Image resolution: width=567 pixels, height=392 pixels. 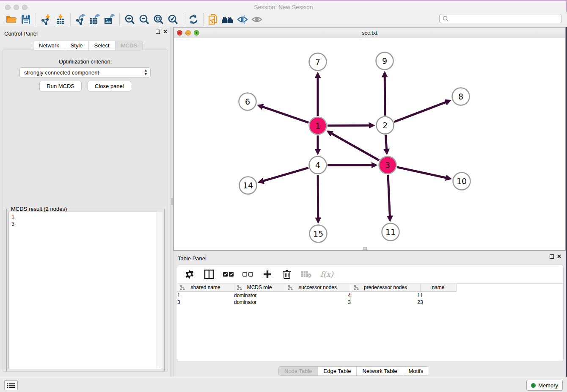 I want to click on function-fx-icon: f(x), so click(x=327, y=274).